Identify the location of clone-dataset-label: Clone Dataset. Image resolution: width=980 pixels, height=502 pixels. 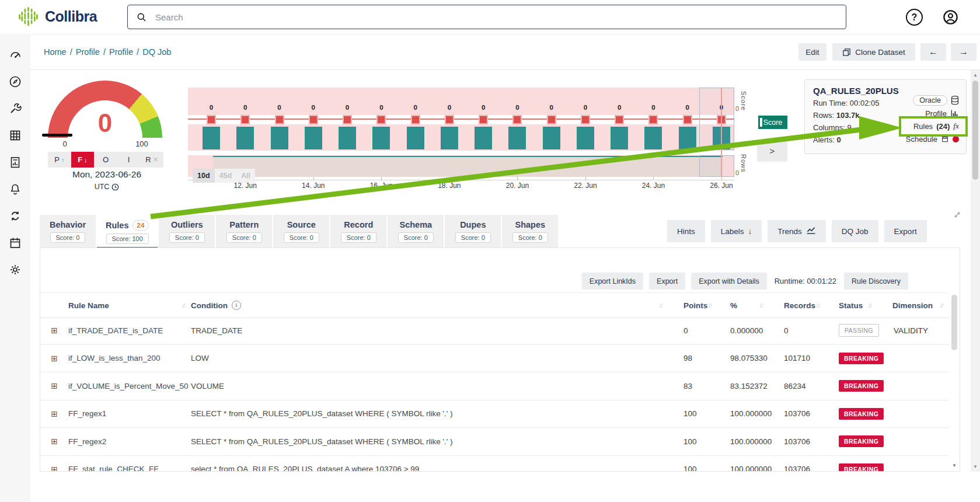
(880, 53).